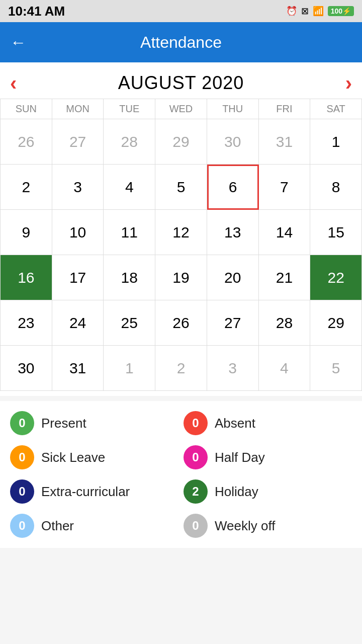 Image resolution: width=362 pixels, height=644 pixels. I want to click on status-time: 10:41 AM, so click(36, 11).